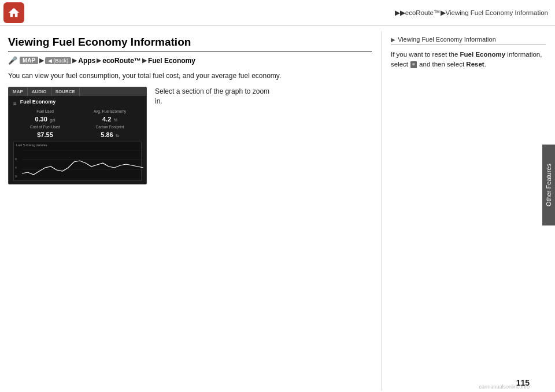  Describe the element at coordinates (472, 13) in the screenshot. I see `breadcrumb: ▶▶ecoRoute™▶Viewing Fuel Economy Informa…` at that location.